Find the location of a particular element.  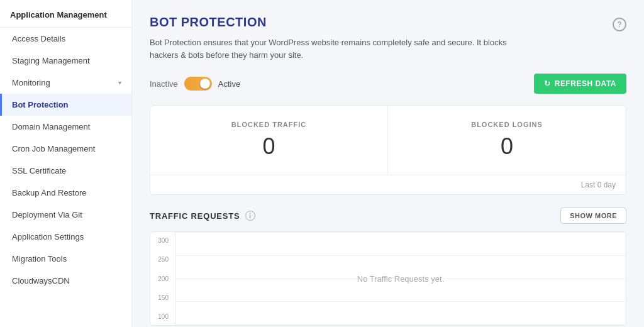

sidebar-item-backup-and-restore: Backup And Restore is located at coordinates (65, 192).